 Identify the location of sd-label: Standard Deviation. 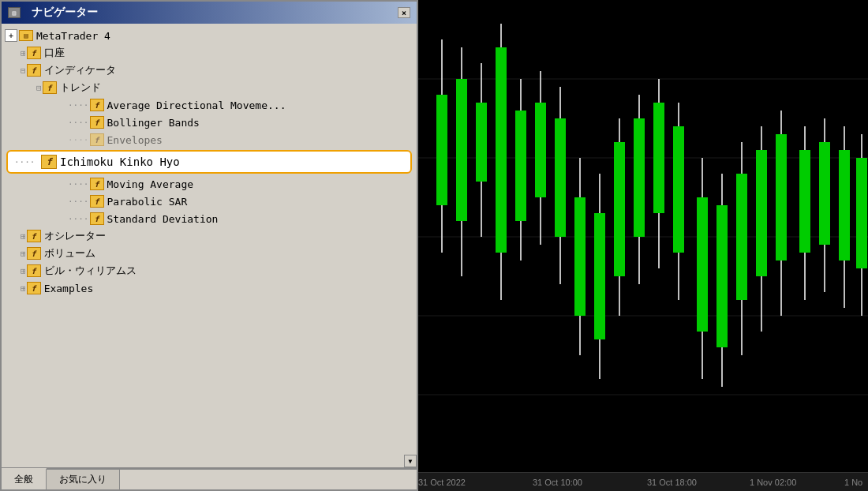
(163, 219).